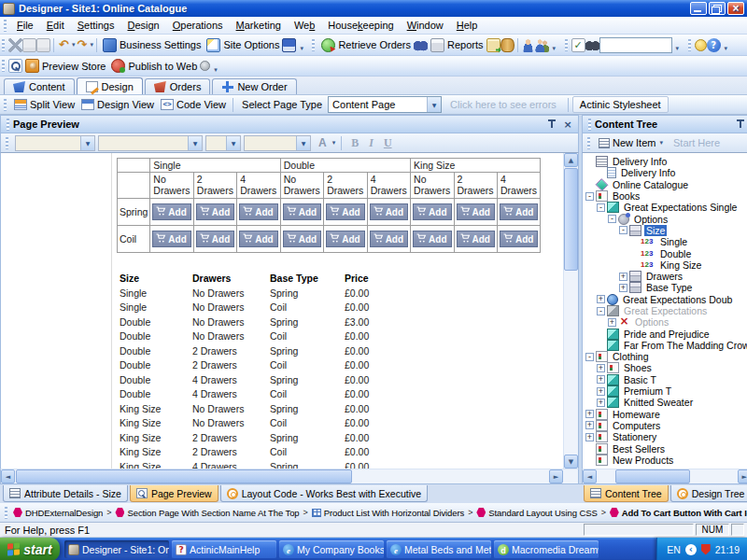 The image size is (747, 560). Describe the element at coordinates (7, 125) in the screenshot. I see `panel-gripper` at that location.